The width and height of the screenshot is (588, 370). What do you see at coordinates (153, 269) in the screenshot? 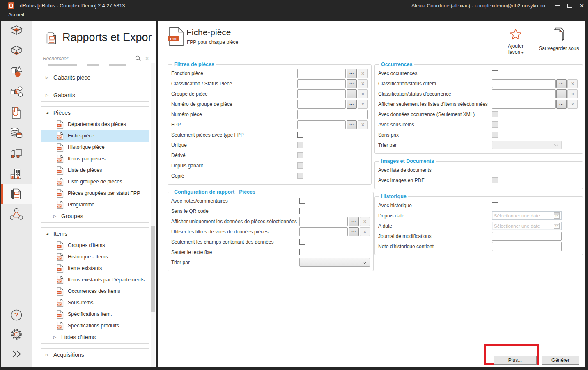
I see `scrollbar-thumb` at bounding box center [153, 269].